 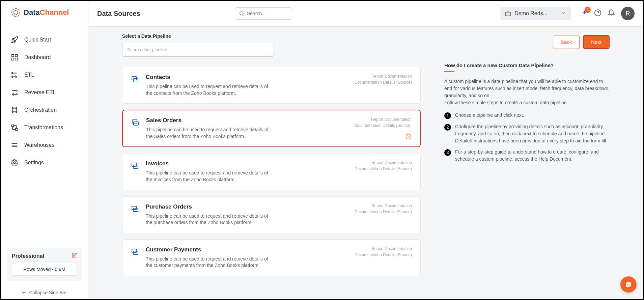 I want to click on chat-fab, so click(x=628, y=284).